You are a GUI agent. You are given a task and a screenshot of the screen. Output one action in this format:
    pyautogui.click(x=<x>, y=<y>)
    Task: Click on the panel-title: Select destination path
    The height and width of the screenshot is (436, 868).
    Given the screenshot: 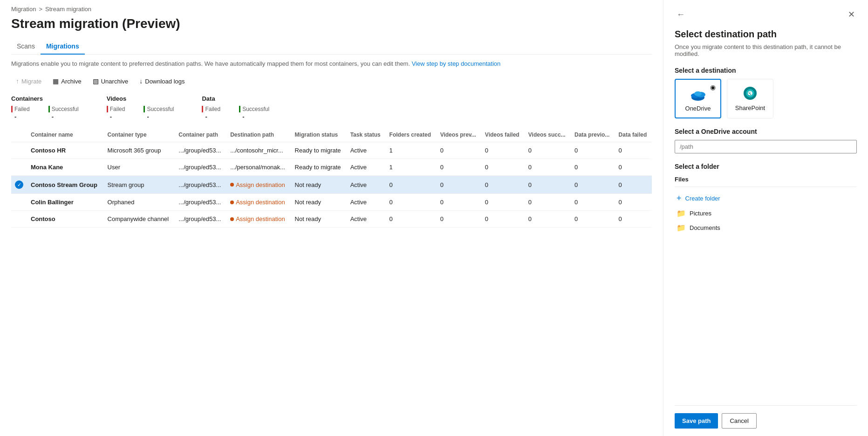 What is the action you would take?
    pyautogui.click(x=766, y=35)
    